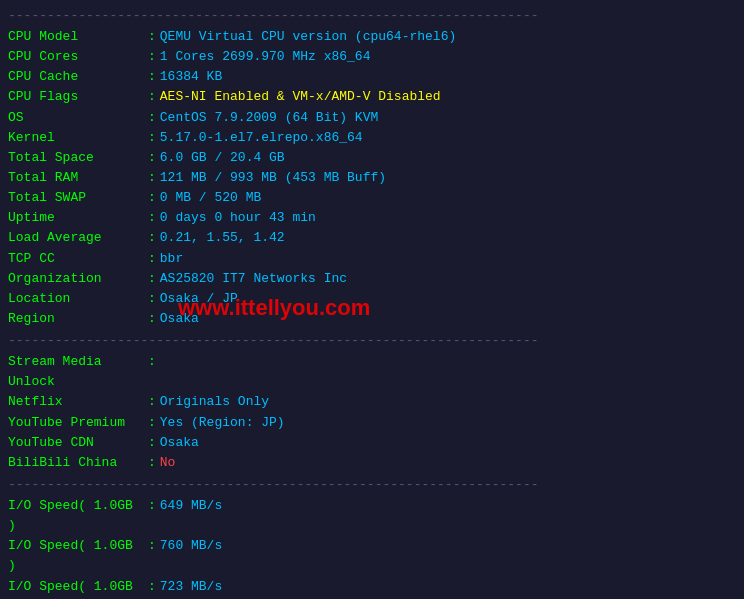 Image resolution: width=744 pixels, height=599 pixels. Describe the element at coordinates (78, 37) in the screenshot. I see `system-label: CPU Model` at that location.